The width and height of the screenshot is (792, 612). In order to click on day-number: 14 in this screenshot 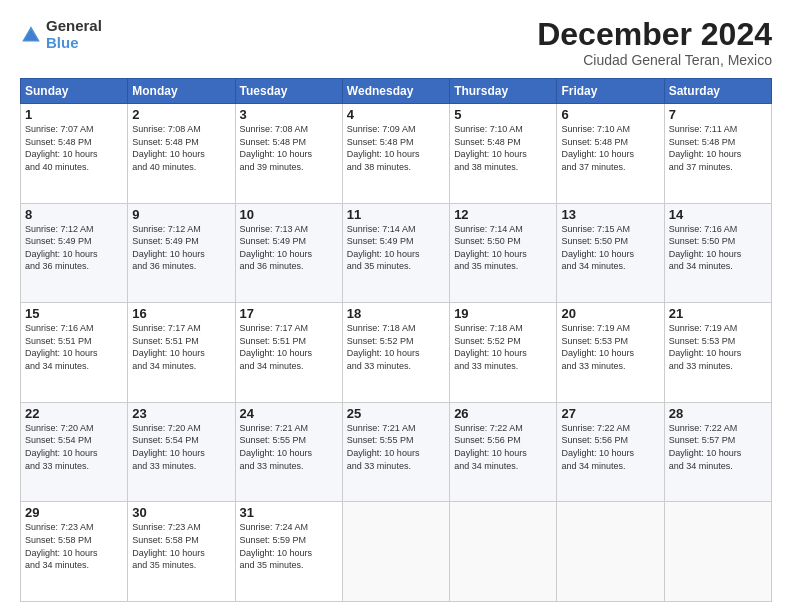, I will do `click(718, 214)`.